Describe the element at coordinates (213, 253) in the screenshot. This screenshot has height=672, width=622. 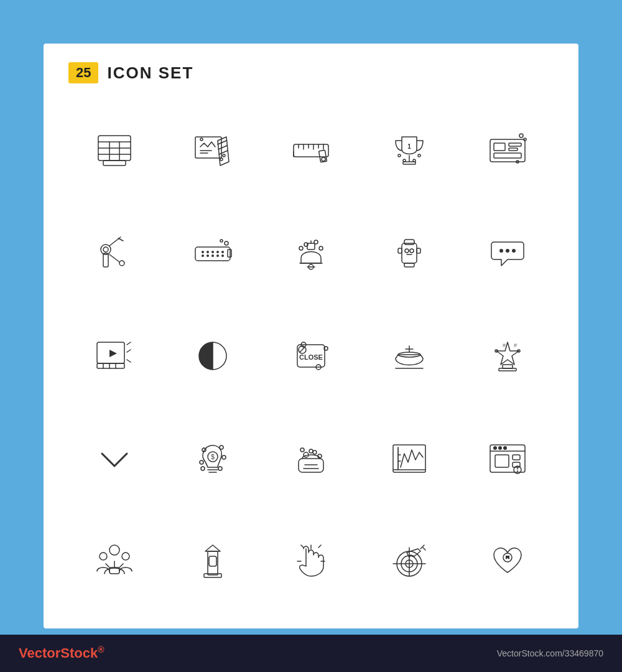
I see `connector-icon` at that location.